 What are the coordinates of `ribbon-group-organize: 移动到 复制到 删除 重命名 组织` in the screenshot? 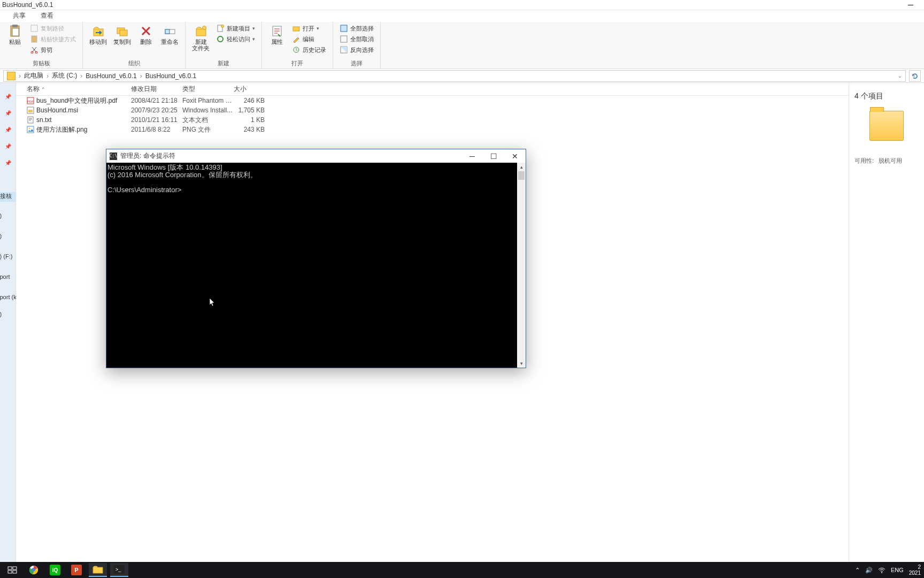 It's located at (134, 45).